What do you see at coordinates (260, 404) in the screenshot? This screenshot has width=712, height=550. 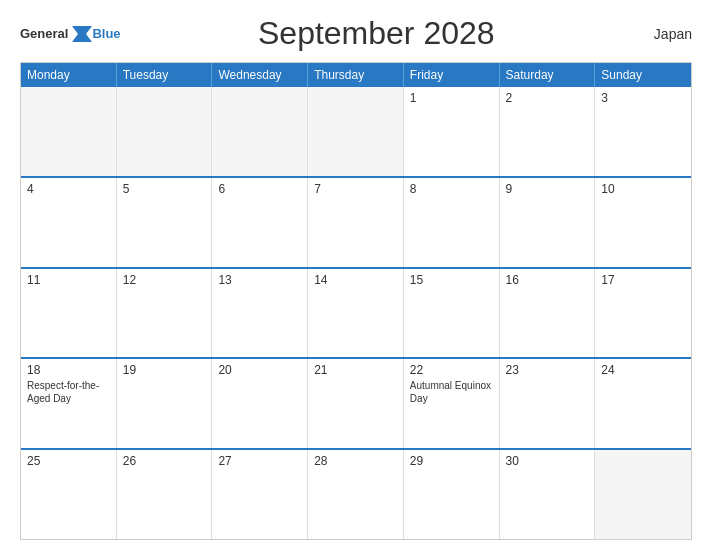 I see `calendar-cell: 20` at bounding box center [260, 404].